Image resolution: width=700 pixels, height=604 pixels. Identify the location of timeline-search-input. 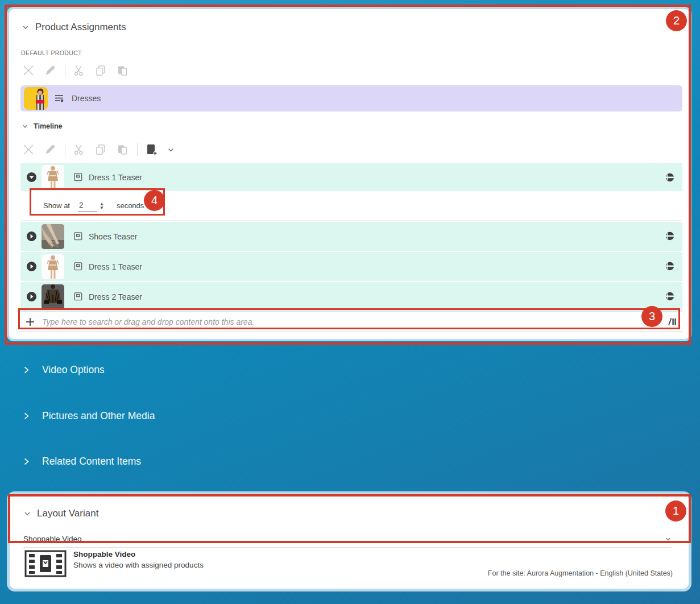
(355, 322).